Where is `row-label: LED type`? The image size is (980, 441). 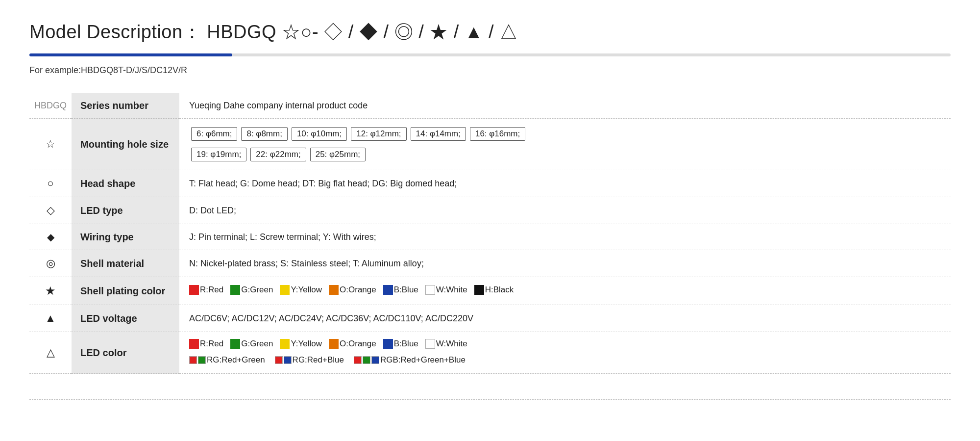
row-label: LED type is located at coordinates (125, 211).